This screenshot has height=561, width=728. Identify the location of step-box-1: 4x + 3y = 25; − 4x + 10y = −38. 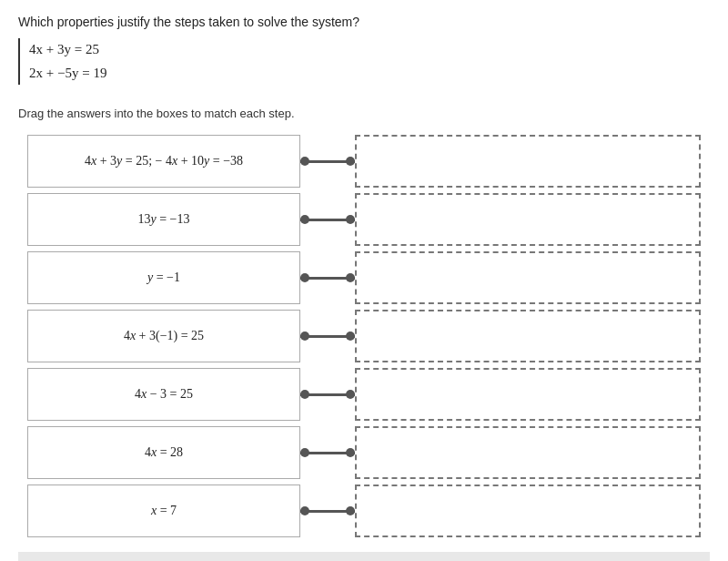
(164, 161).